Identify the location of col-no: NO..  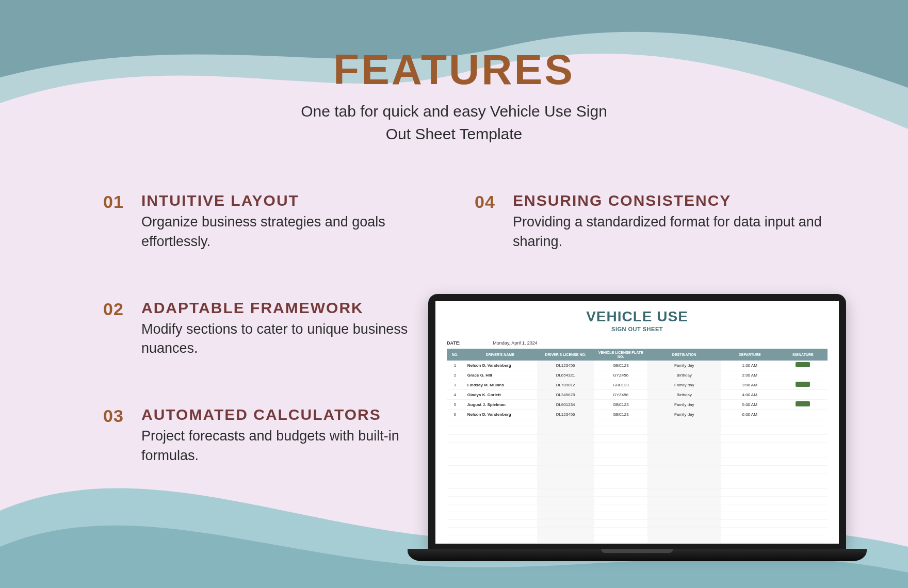
(455, 355).